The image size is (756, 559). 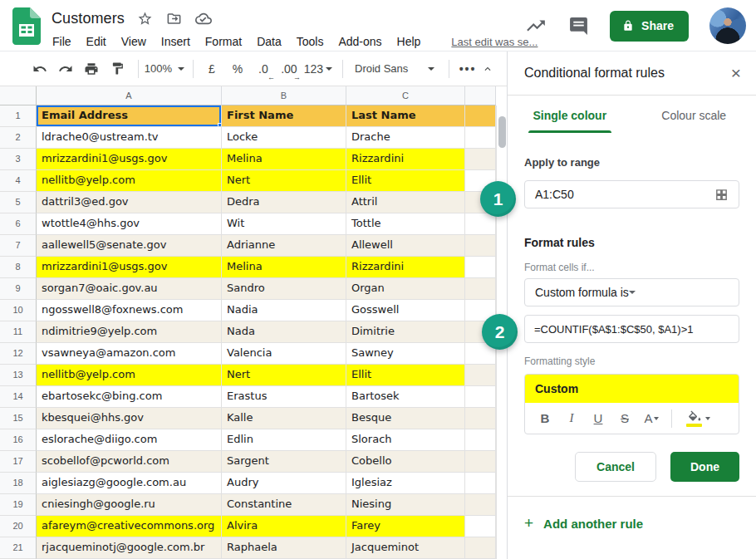 I want to click on cell-C3: Rizzardini, so click(x=405, y=159).